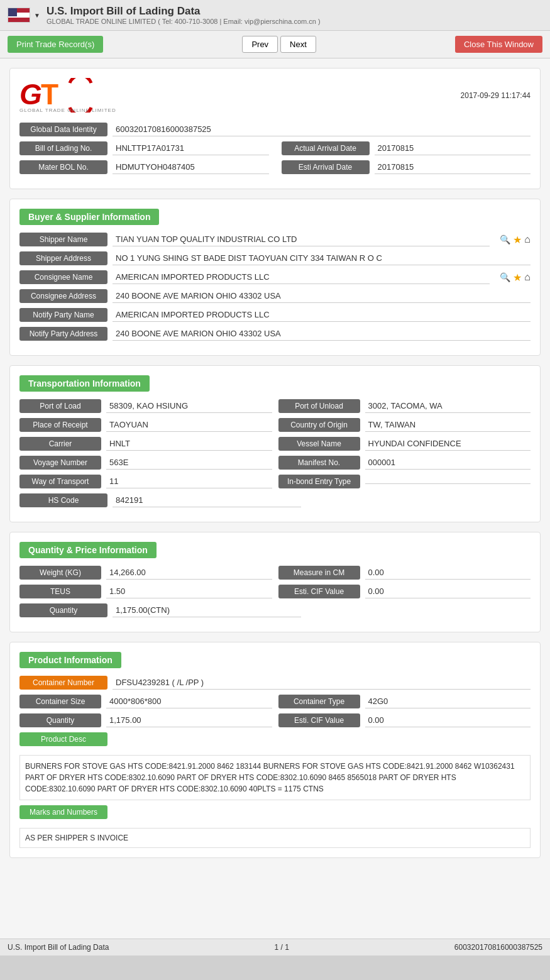 The height and width of the screenshot is (980, 550). I want to click on voyage-number-col: Voyage Number 563E, so click(146, 463).